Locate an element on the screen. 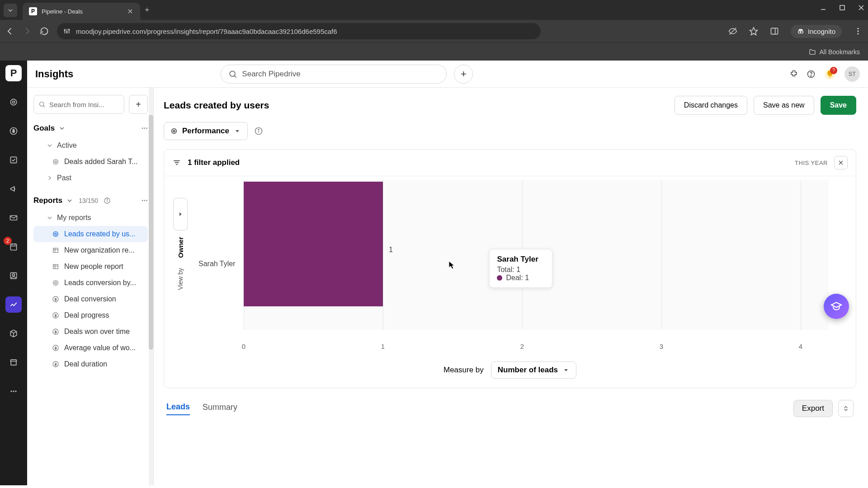 This screenshot has height=488, width=868. tab-leads: Leads is located at coordinates (178, 408).